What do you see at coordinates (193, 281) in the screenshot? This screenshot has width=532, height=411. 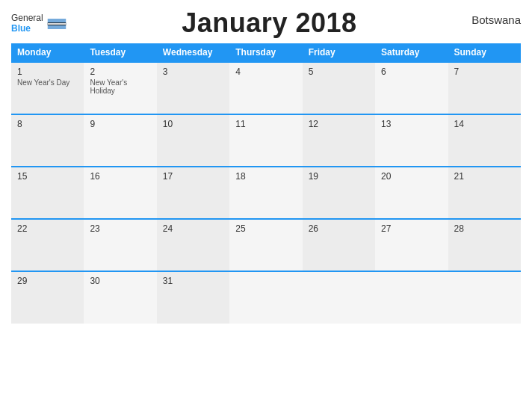 I see `day-number: 31` at bounding box center [193, 281].